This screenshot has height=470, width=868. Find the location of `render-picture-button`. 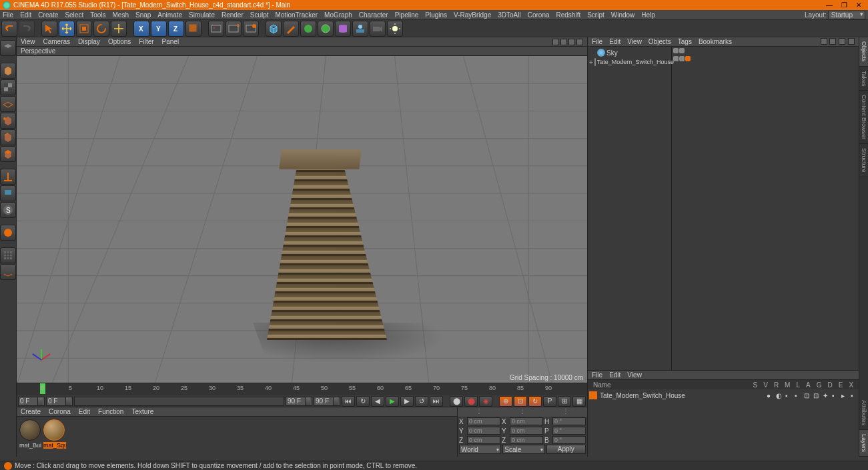

render-picture-button is located at coordinates (234, 29).